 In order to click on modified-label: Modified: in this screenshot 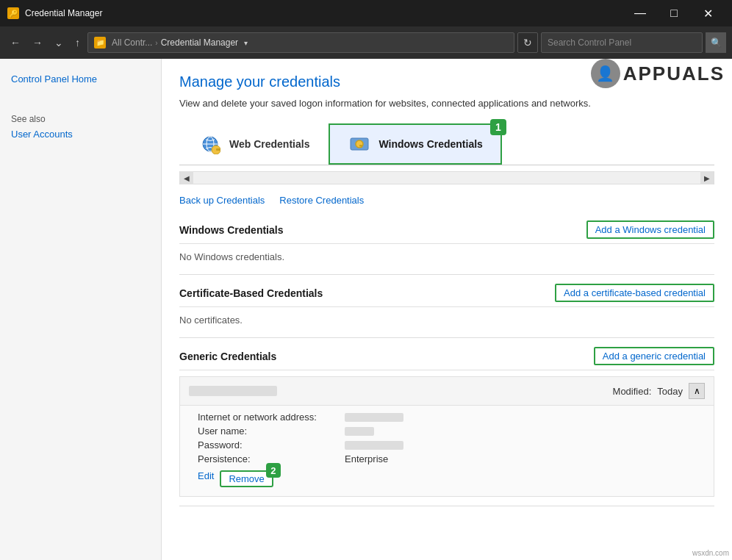, I will do `click(632, 391)`.